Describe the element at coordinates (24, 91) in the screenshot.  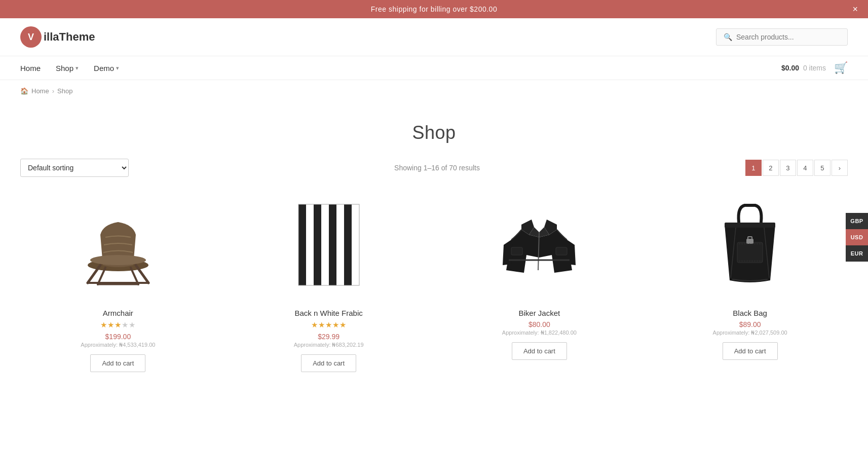
I see `breadcrumb-home-icon: 🏠` at that location.